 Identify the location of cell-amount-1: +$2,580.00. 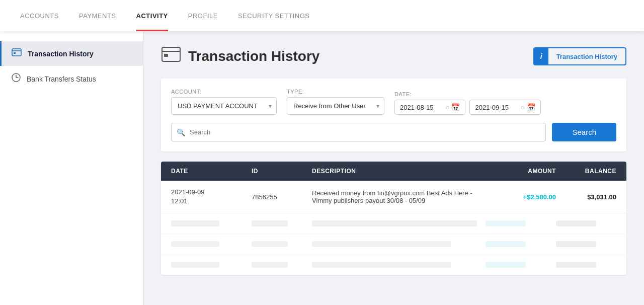
(521, 197).